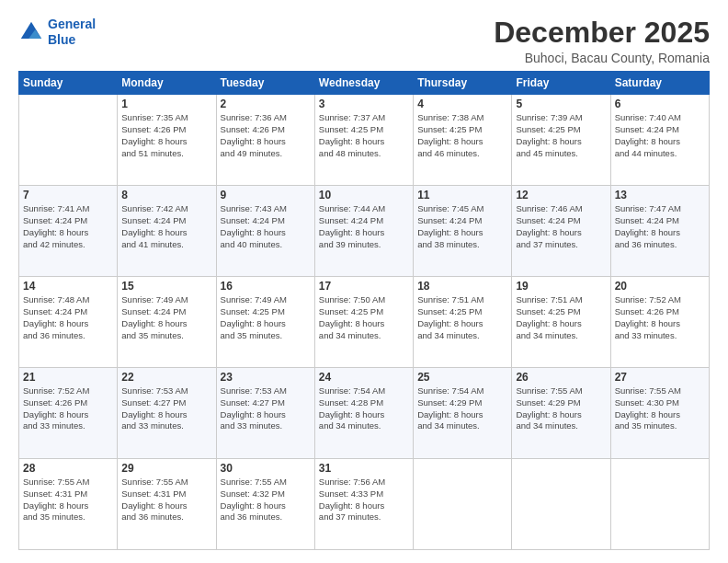  I want to click on day-info: Sunrise: 7:36 AM Sunset: 4:26 PM Dayligh…, so click(266, 136).